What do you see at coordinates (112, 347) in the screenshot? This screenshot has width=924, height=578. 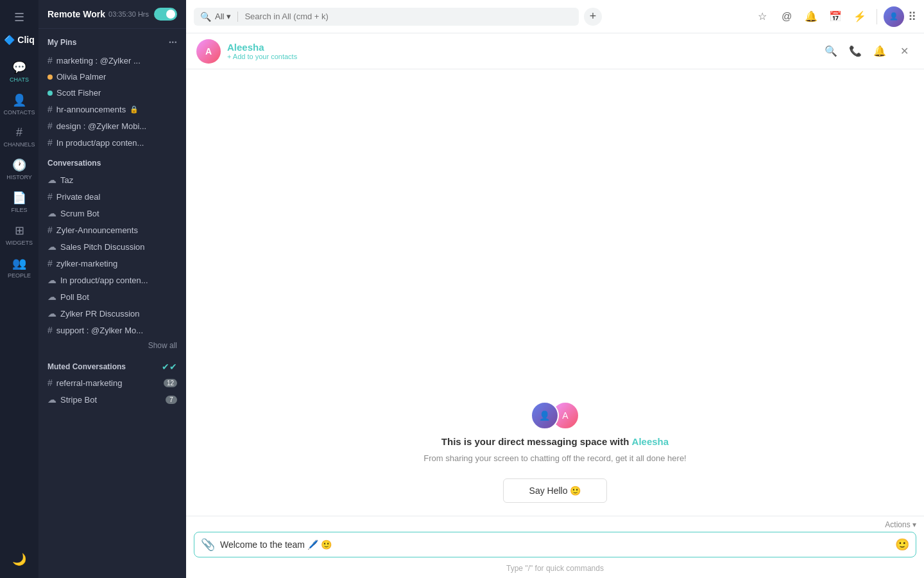 I see `show-all-link: Show all` at bounding box center [112, 347].